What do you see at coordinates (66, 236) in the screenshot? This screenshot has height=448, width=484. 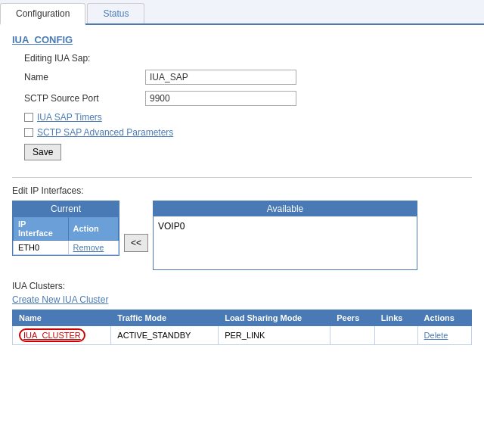 I see `current-table: IPInterface Action ETH0 Remove` at bounding box center [66, 236].